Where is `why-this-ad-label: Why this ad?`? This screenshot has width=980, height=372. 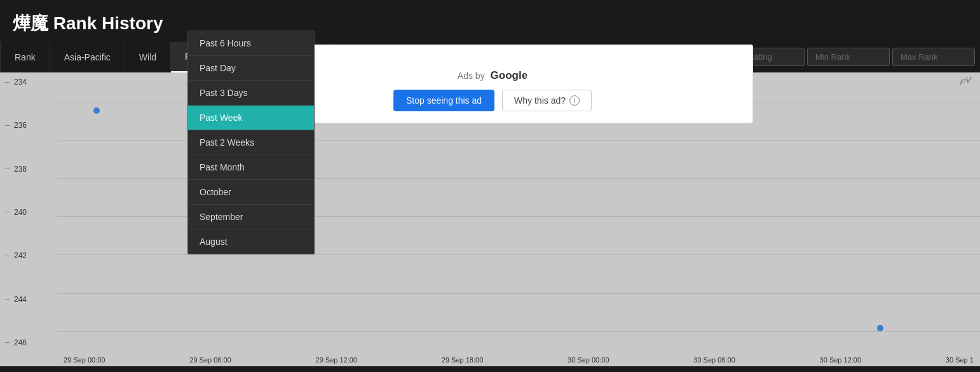
why-this-ad-label: Why this ad? is located at coordinates (540, 100).